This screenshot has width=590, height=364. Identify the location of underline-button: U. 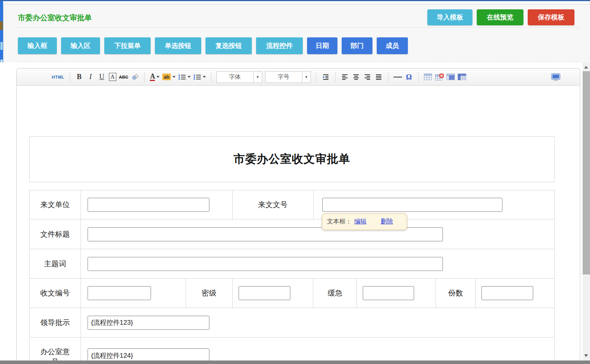
(102, 77).